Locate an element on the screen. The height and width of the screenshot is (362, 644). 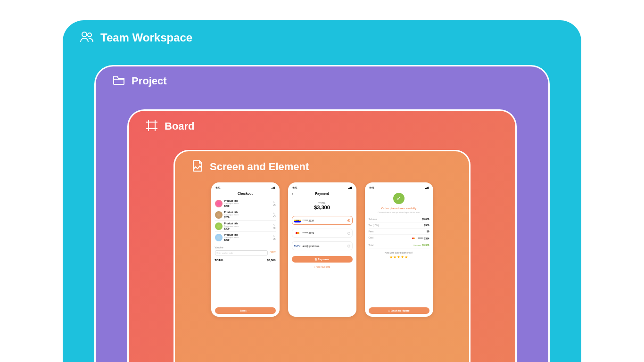
frame-icon is located at coordinates (152, 126).